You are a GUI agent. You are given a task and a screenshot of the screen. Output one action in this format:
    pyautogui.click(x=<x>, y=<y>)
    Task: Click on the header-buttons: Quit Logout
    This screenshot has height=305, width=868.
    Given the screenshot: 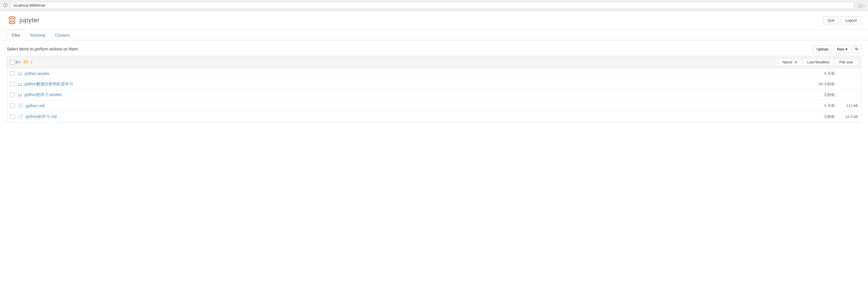 What is the action you would take?
    pyautogui.click(x=842, y=20)
    